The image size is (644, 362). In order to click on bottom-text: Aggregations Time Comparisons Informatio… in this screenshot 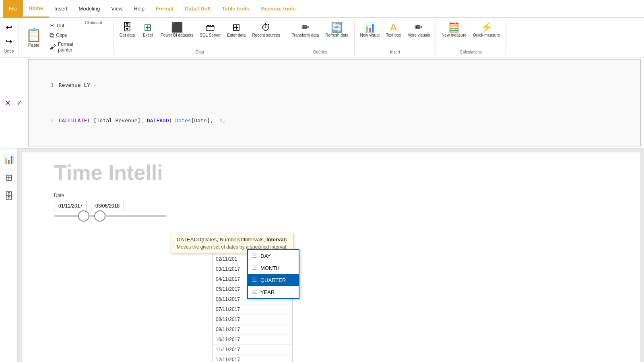, I will do `click(94, 360)`.